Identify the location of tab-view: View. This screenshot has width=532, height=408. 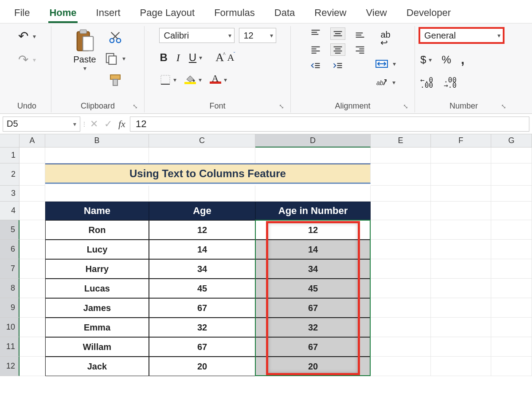
(376, 13).